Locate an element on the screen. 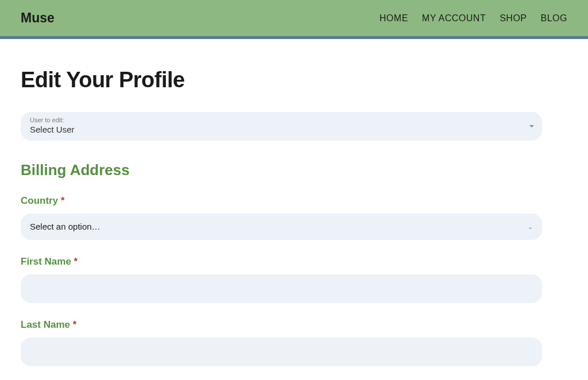  last-name-label: Last Name * is located at coordinates (48, 325).